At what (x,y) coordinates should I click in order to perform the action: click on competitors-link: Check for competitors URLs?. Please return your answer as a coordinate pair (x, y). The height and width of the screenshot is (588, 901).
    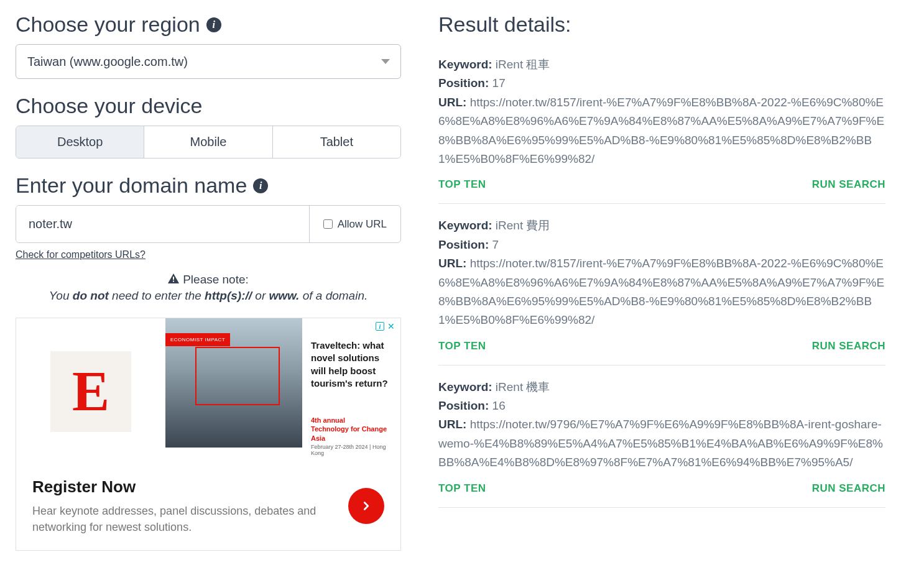
    Looking at the image, I should click on (81, 255).